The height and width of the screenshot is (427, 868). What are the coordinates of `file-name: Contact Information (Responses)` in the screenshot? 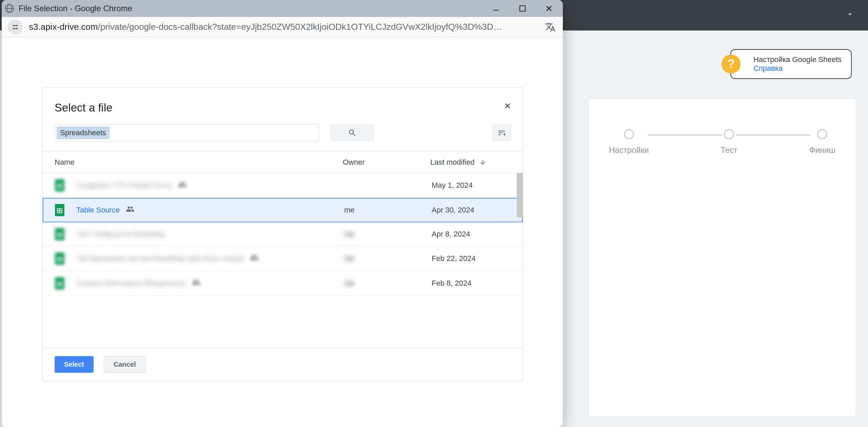 It's located at (131, 283).